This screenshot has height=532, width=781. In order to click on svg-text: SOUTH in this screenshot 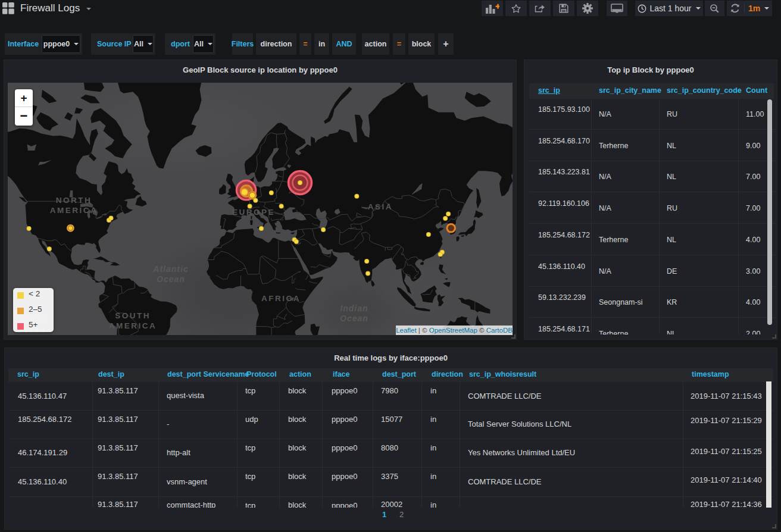, I will do `click(133, 315)`.